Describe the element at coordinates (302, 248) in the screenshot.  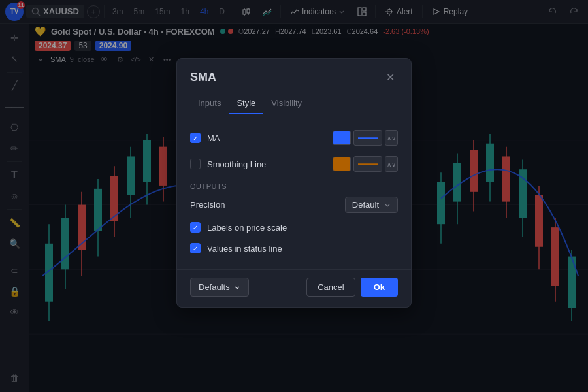
I see `values-status-line-label: Values in status line` at that location.